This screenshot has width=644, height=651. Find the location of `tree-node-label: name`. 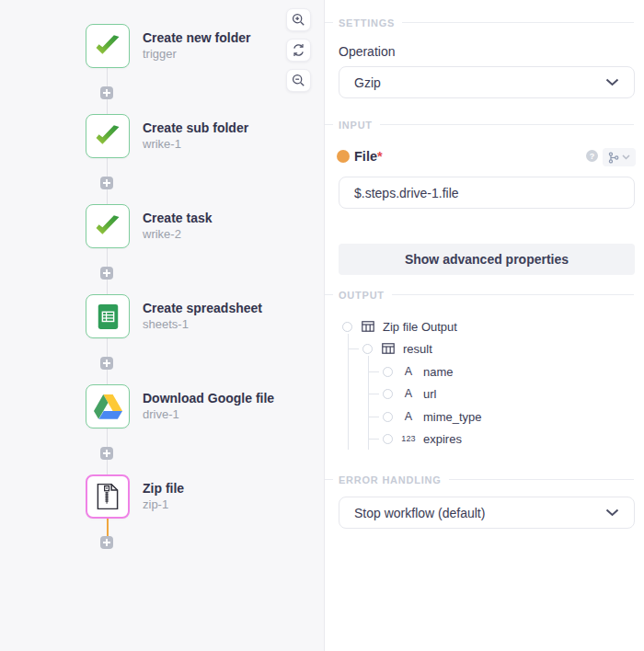

tree-node-label: name is located at coordinates (438, 371).